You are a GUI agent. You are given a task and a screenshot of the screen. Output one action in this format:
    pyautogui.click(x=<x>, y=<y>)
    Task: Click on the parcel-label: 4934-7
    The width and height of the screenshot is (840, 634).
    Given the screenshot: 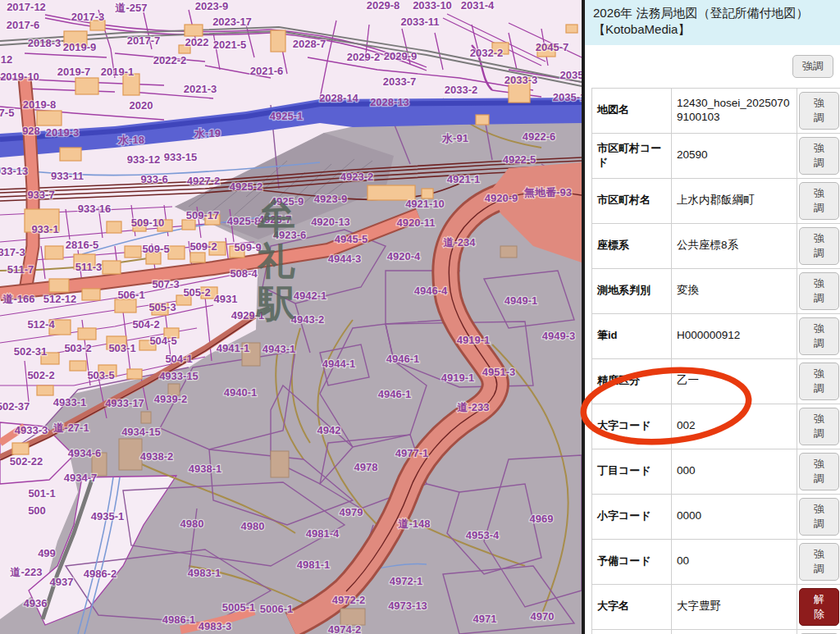 What is the action you would take?
    pyautogui.click(x=80, y=477)
    